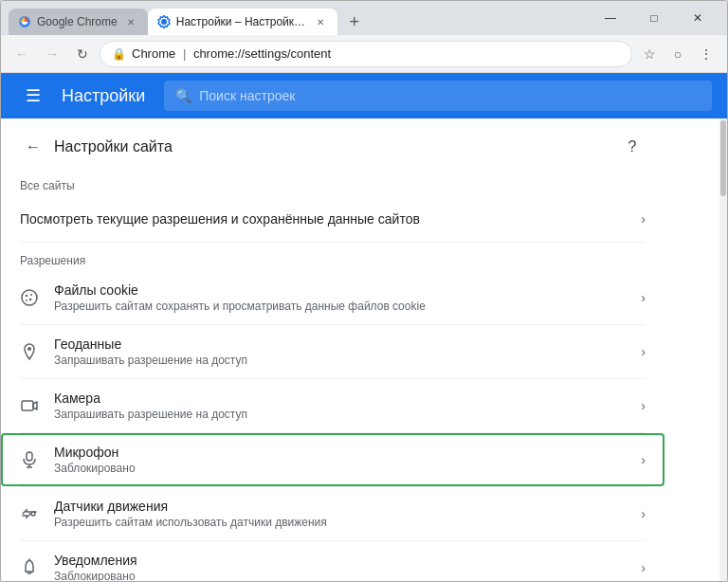 The image size is (728, 582). I want to click on permissions-label: Разрешения, so click(333, 257).